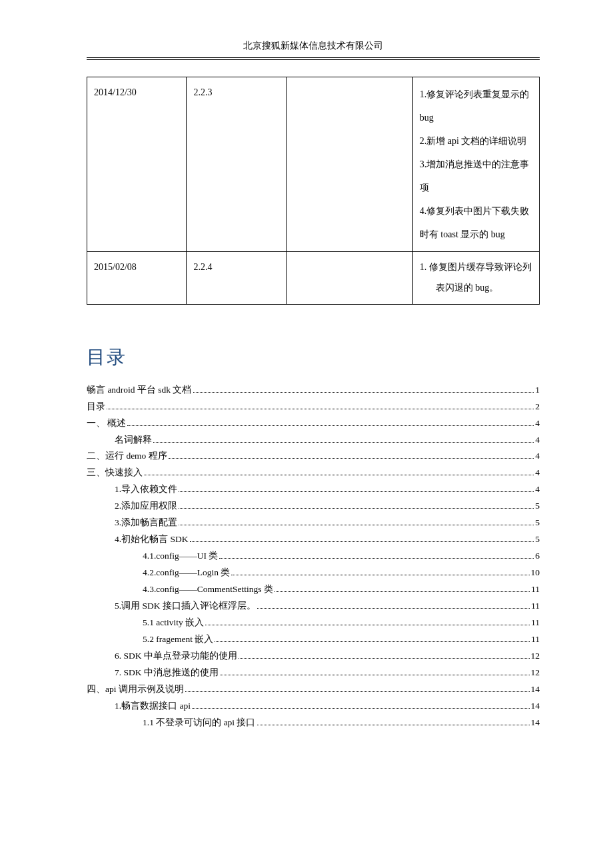  What do you see at coordinates (137, 165) in the screenshot?
I see `cell-date: 2014/12/30` at bounding box center [137, 165].